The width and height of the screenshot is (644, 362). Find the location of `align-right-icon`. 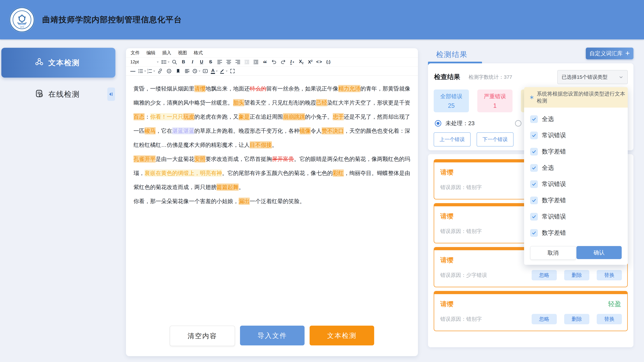

align-right-icon is located at coordinates (238, 62).